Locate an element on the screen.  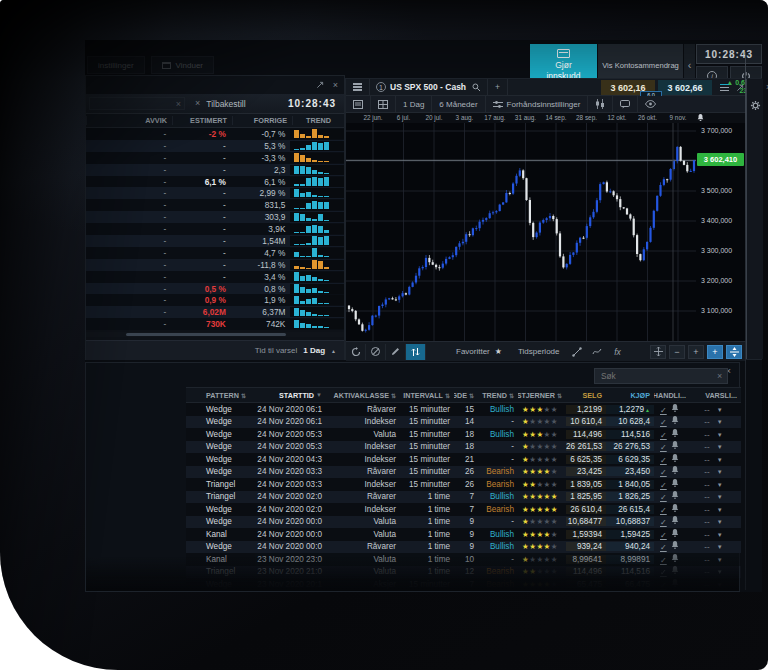
buy-price: 6 629,35 is located at coordinates (630, 460).